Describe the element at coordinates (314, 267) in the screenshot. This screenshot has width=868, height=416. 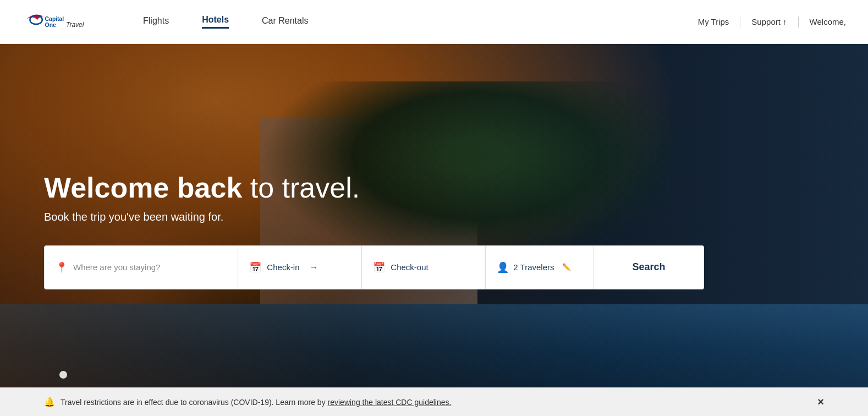
I see `checkin-arrow: →` at that location.